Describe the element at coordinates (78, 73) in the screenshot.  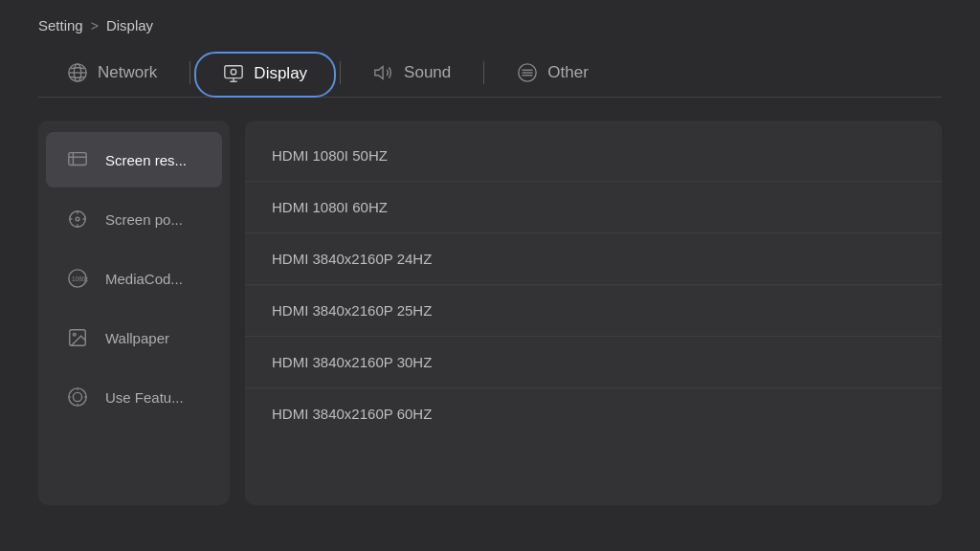
I see `network-icon` at that location.